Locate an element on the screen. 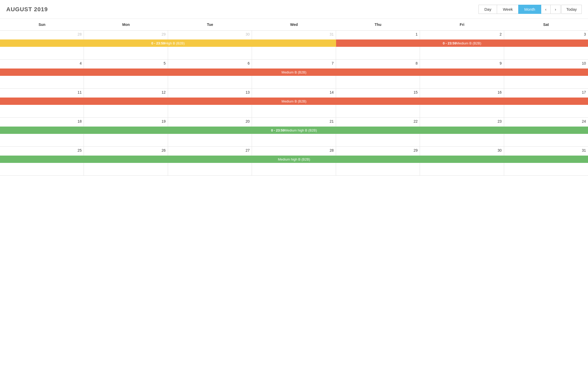 This screenshot has width=588, height=365. day-number: 11 is located at coordinates (42, 92).